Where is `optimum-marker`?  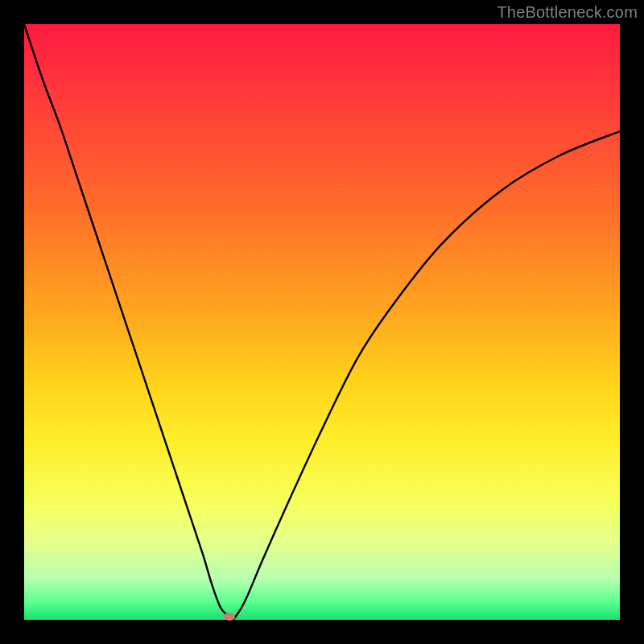 optimum-marker is located at coordinates (229, 617).